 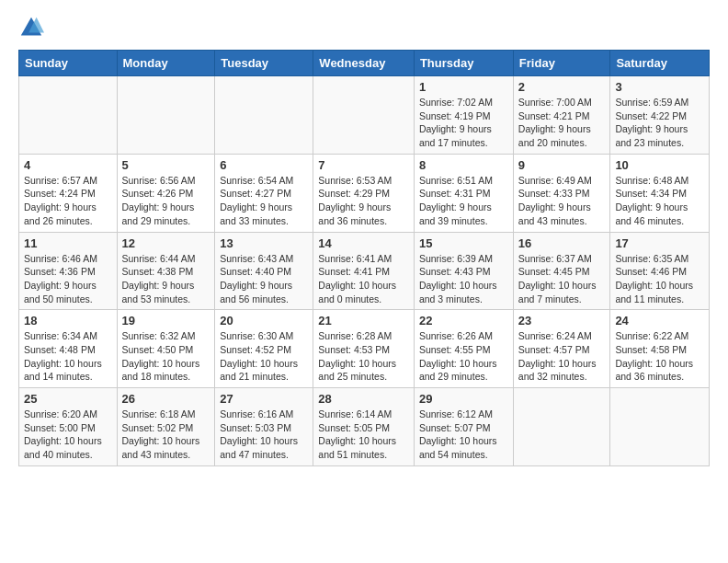 I want to click on day-info: Sunrise: 6:53 AM Sunset: 4:29 PM Dayligh…, so click(x=364, y=201).